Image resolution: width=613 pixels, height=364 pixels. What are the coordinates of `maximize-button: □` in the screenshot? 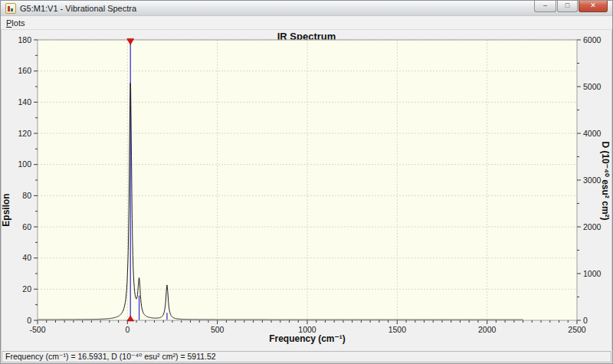 It's located at (567, 6).